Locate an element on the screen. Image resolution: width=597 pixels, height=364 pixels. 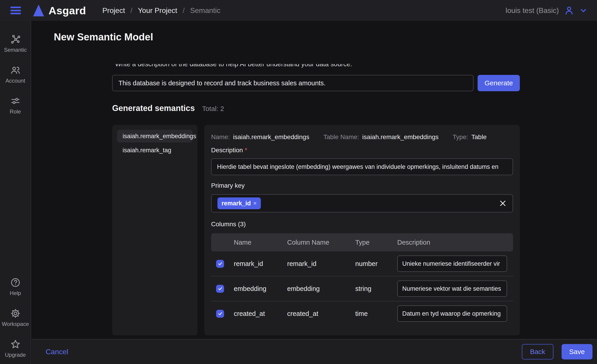
help-icon is located at coordinates (16, 282).